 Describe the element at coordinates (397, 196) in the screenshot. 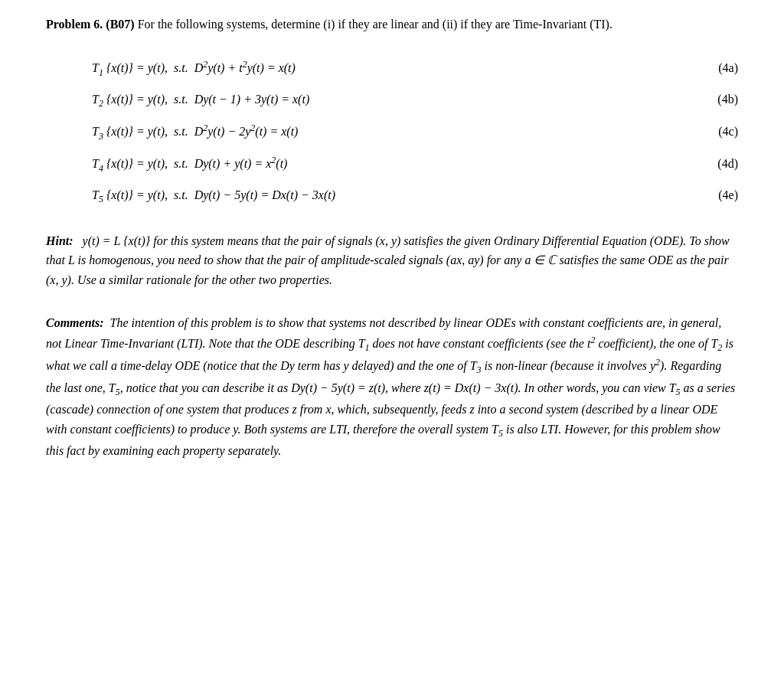

I see `equation-4e-content: T5 {x(t)} = y(t), s.t. Dy(t) − 5y(t) = D…` at that location.